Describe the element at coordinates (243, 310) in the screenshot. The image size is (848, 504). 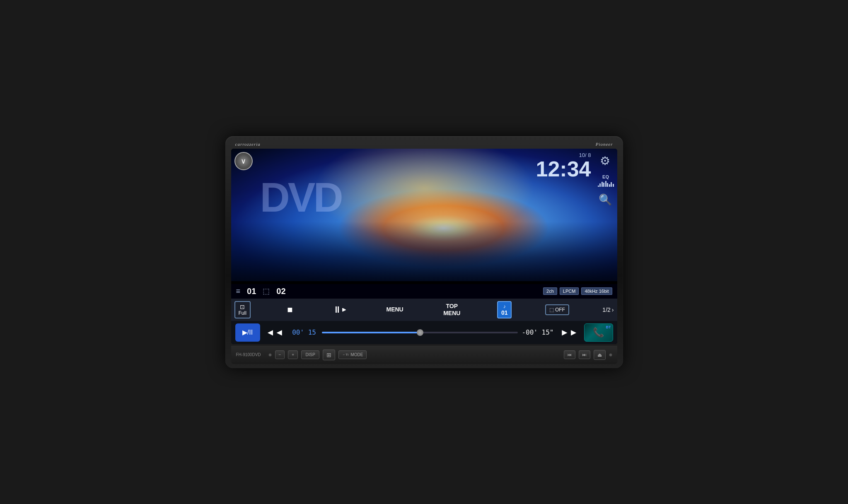
I see `full-button: ⊡ Full` at that location.